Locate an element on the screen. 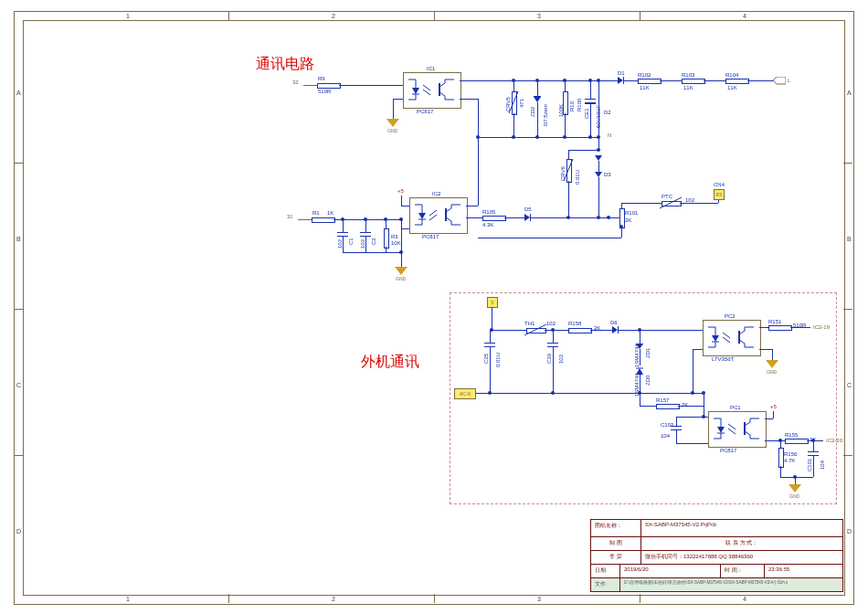  tb-drawing-name-label: 图纸名称： is located at coordinates (616, 528).